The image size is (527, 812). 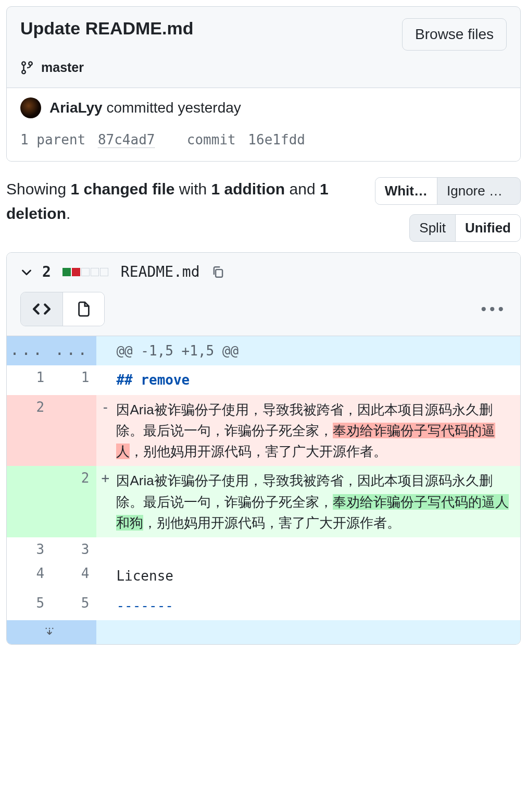 I want to click on diff-marker: -, so click(x=105, y=430).